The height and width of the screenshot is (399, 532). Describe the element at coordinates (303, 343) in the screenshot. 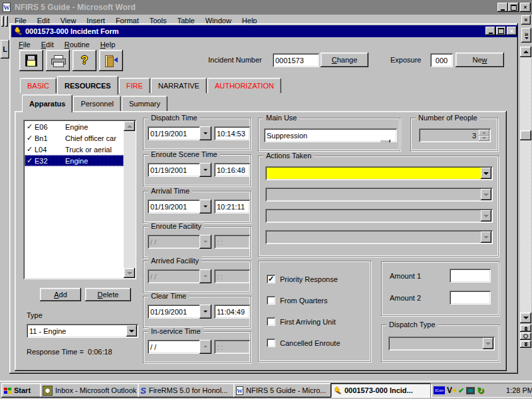

I see `cancelled-enroute-row: Cancelled Enroute` at that location.